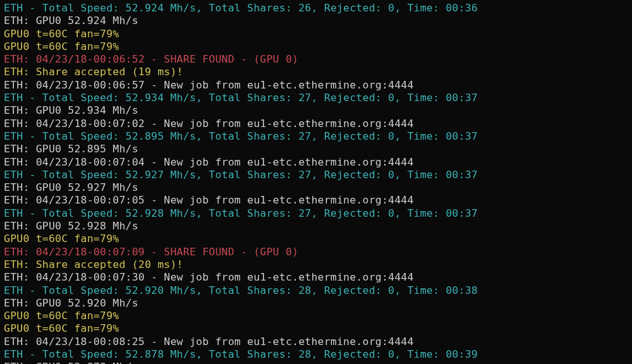  What do you see at coordinates (316, 226) in the screenshot?
I see `log-line: ETH: GPU0 52.928 Mh/s` at bounding box center [316, 226].